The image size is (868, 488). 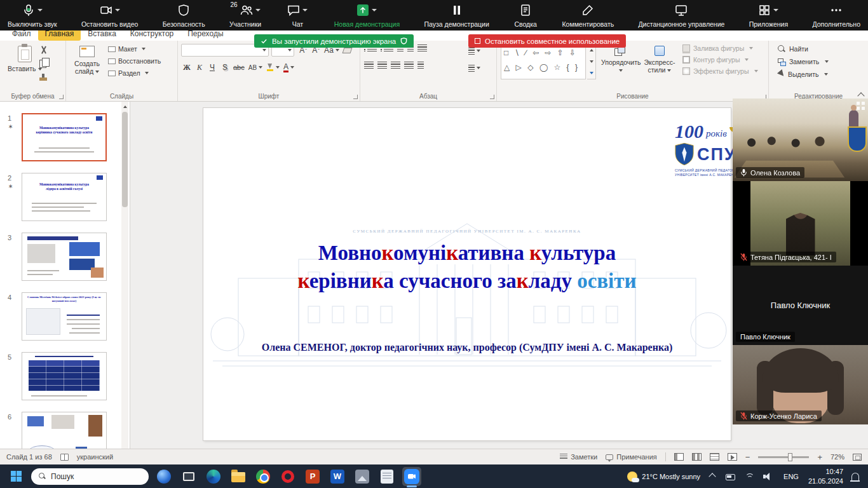 I want to click on taskbar-app-zoom, so click(x=412, y=477).